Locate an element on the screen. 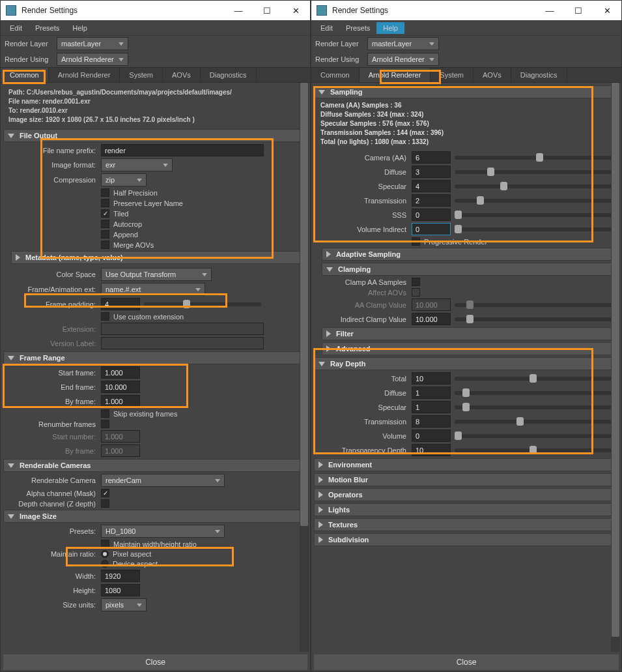 This screenshot has width=622, height=672. compression-dropdown: zip is located at coordinates (124, 180).